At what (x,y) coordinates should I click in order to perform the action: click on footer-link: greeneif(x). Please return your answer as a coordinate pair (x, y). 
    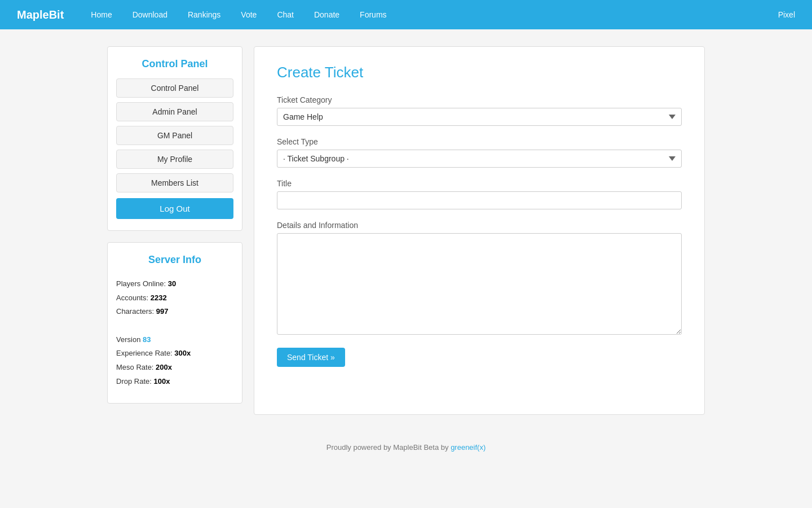
    Looking at the image, I should click on (468, 447).